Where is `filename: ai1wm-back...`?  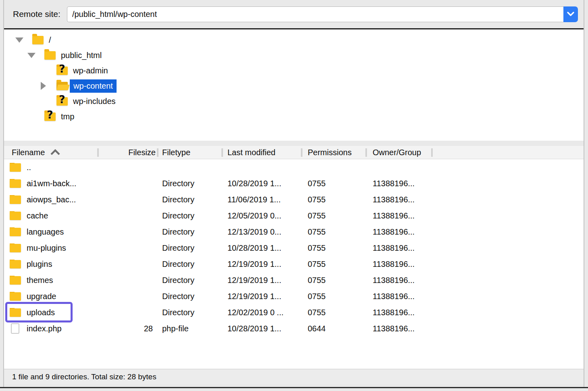
filename: ai1wm-back... is located at coordinates (52, 184).